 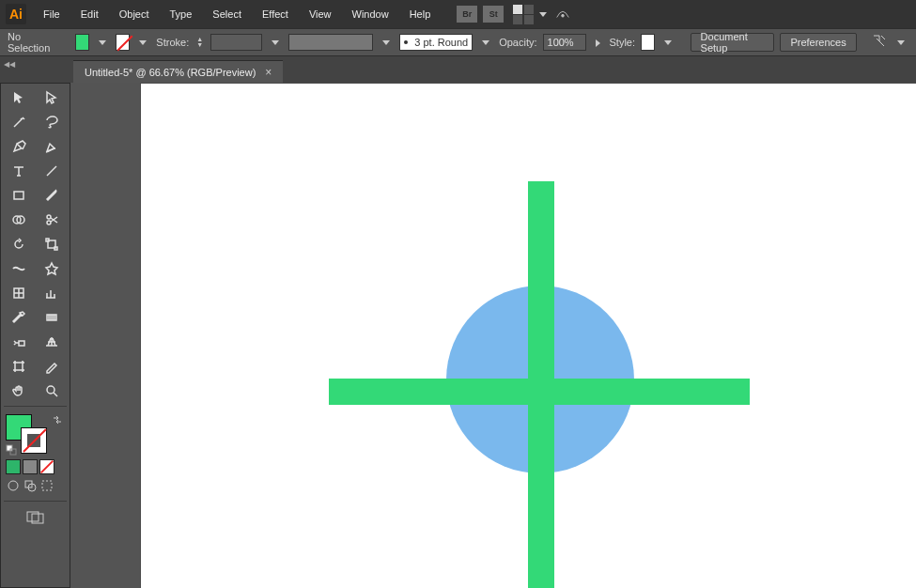 I want to click on color-mode-row, so click(x=36, y=467).